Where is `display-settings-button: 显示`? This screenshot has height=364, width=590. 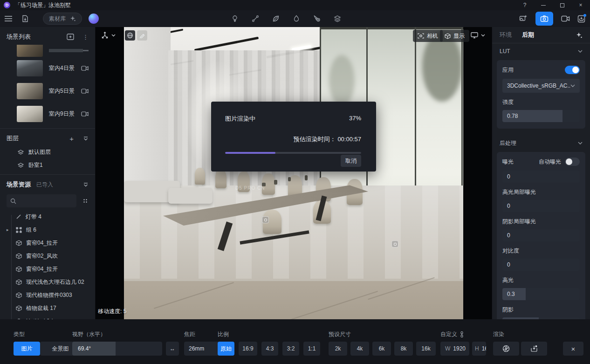 display-settings-button: 显示 is located at coordinates (455, 36).